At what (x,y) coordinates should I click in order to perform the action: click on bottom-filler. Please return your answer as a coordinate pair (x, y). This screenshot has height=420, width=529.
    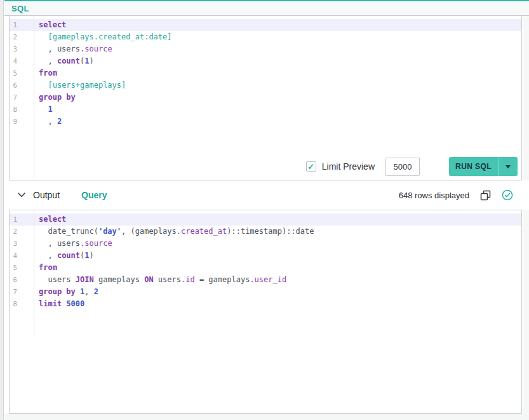
    Looking at the image, I should click on (267, 417).